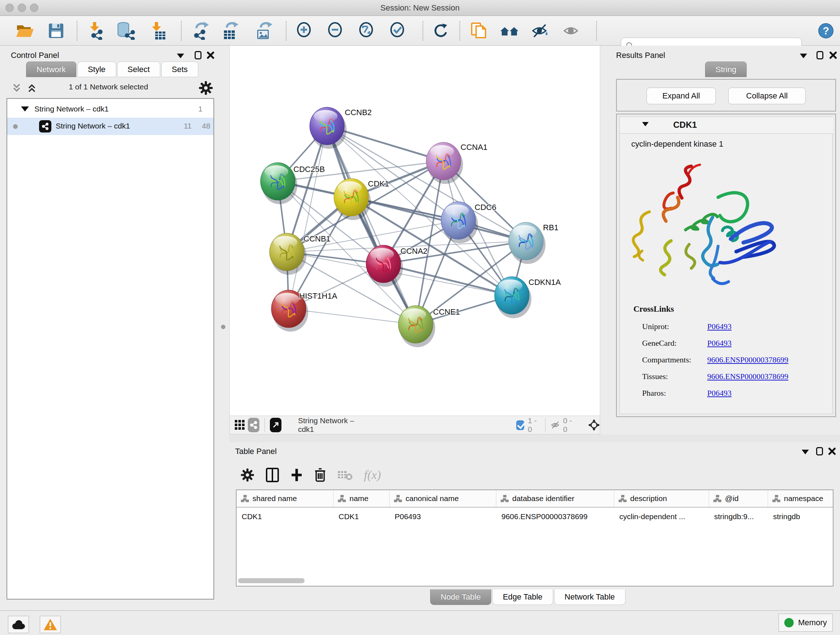 The height and width of the screenshot is (635, 840). I want to click on export-table-button, so click(230, 31).